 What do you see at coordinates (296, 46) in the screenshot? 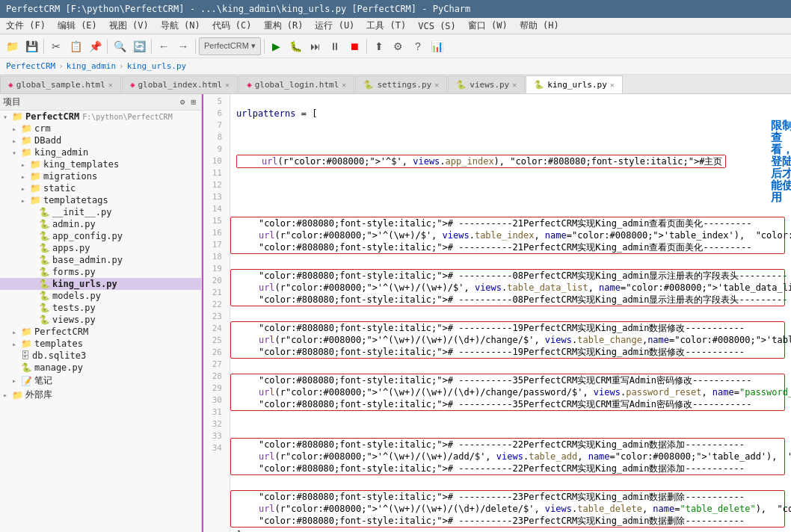
I see `toolbar-debug-btn: 🐛` at bounding box center [296, 46].